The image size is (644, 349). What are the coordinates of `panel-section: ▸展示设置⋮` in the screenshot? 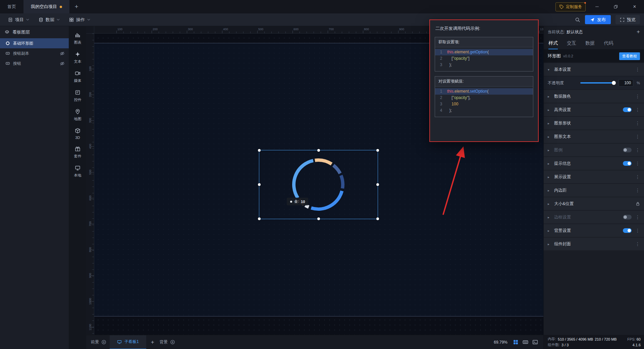 It's located at (594, 177).